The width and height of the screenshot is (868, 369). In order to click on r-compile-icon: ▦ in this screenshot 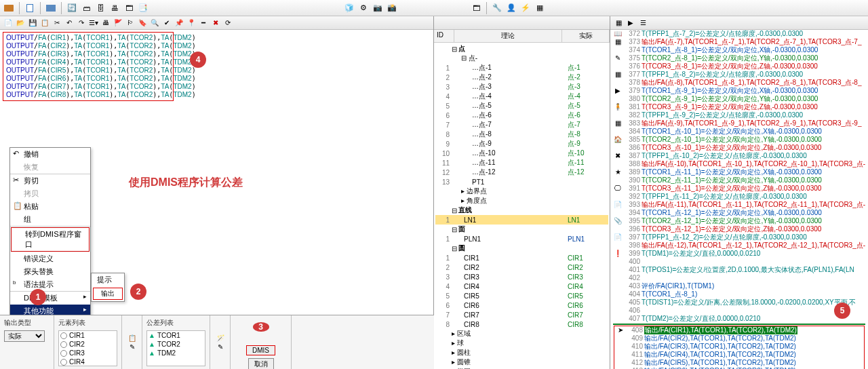, I will do `click(618, 23)`.